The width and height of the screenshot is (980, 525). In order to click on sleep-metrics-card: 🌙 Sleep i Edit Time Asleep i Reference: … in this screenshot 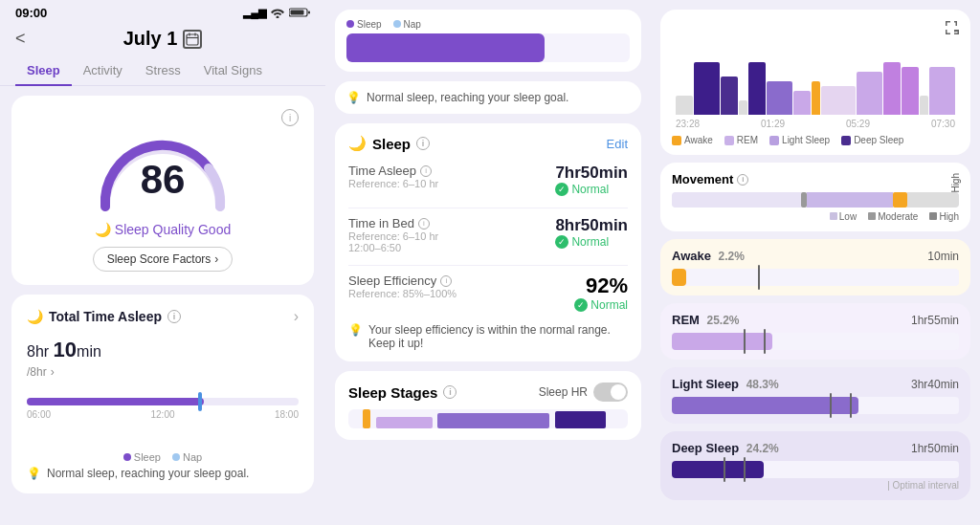, I will do `click(488, 243)`.